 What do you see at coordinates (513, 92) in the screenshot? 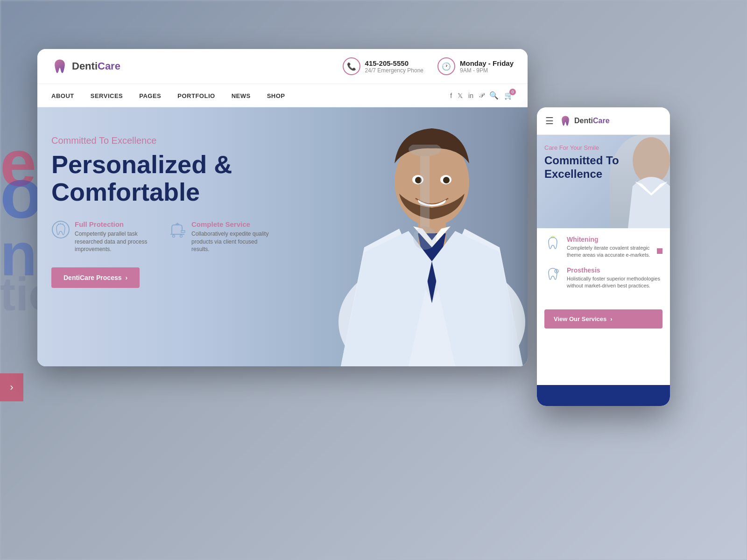
I see `cart-badge: 0` at bounding box center [513, 92].